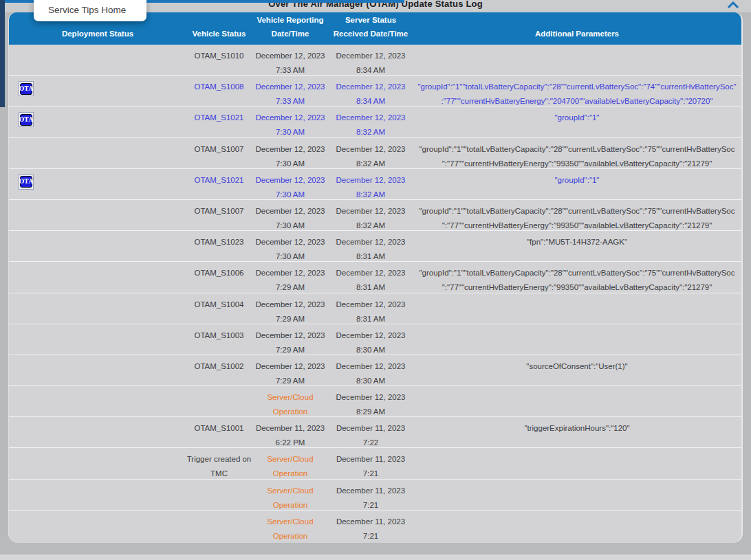  I want to click on vehicle-status: OTAM_S1003, so click(219, 335).